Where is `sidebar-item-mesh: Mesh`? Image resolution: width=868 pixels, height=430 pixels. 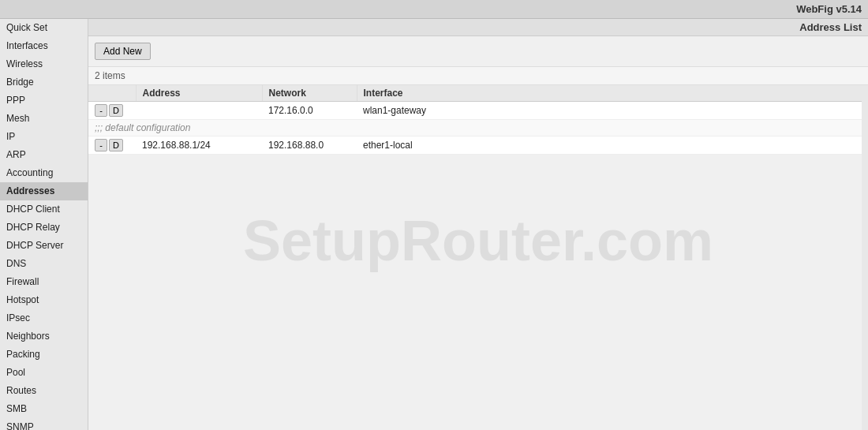 sidebar-item-mesh: Mesh is located at coordinates (44, 118).